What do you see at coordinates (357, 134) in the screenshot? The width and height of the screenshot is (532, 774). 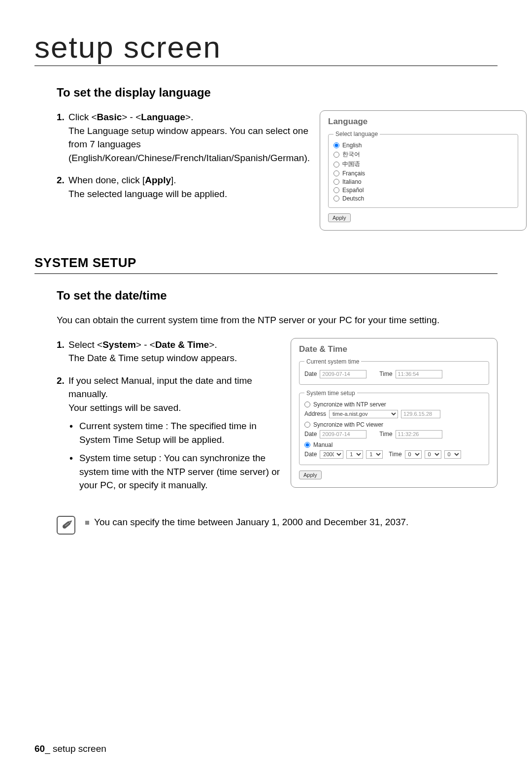 I see `legend-select-language: Select language` at bounding box center [357, 134].